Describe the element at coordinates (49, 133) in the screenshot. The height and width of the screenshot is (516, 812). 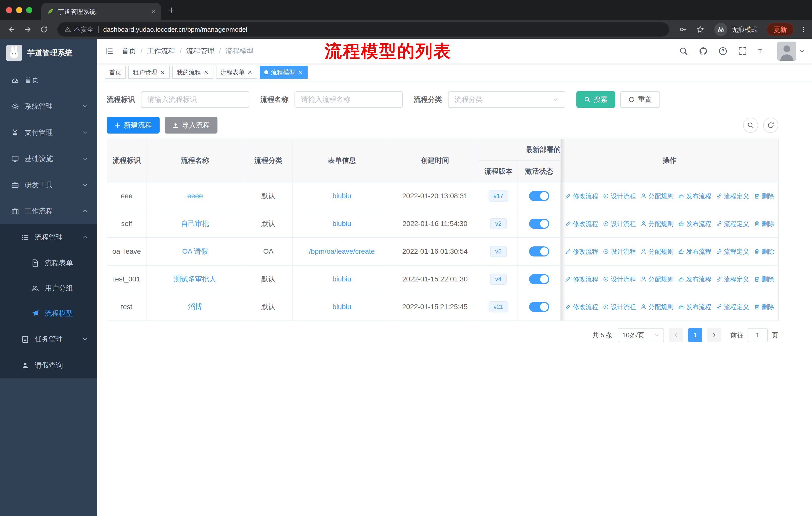
I see `sidebar-item-payment: 支付管理` at that location.